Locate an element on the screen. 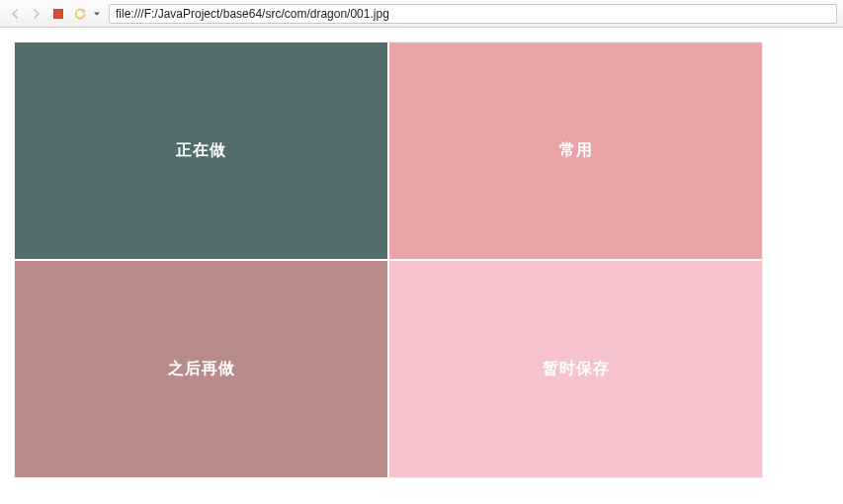 This screenshot has height=504, width=843. stop-button is located at coordinates (58, 14).